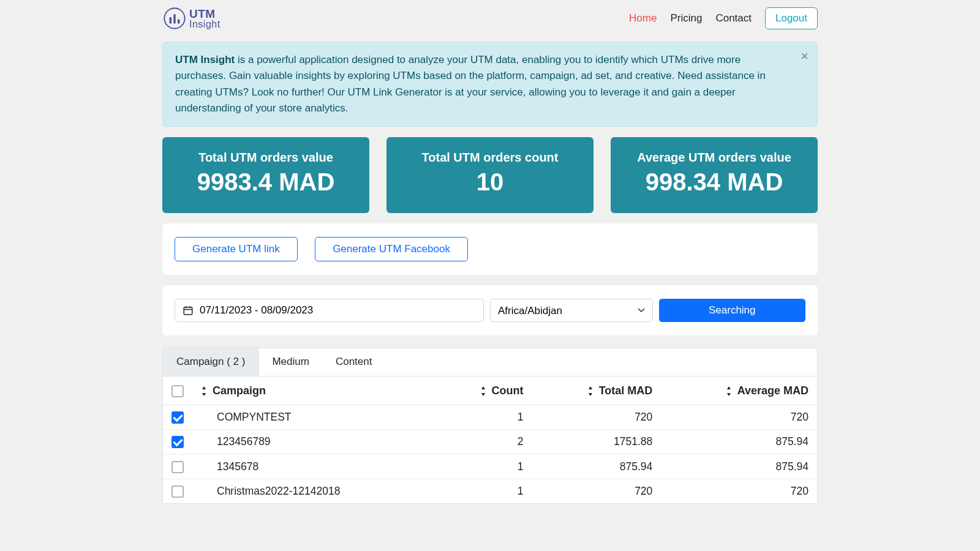 The width and height of the screenshot is (980, 551). Describe the element at coordinates (490, 391) in the screenshot. I see `table-header-row: Campaign Count Total MAD Average MAD` at that location.